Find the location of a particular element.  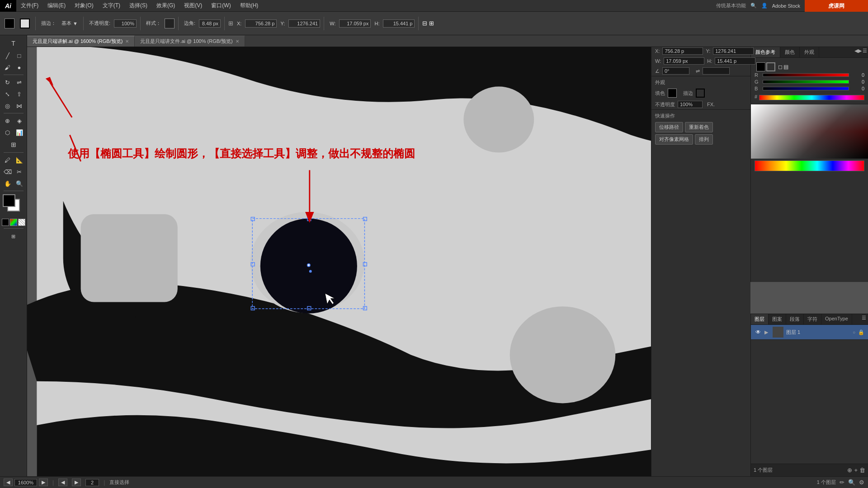

live-paint-tool: ◈ is located at coordinates (19, 121).